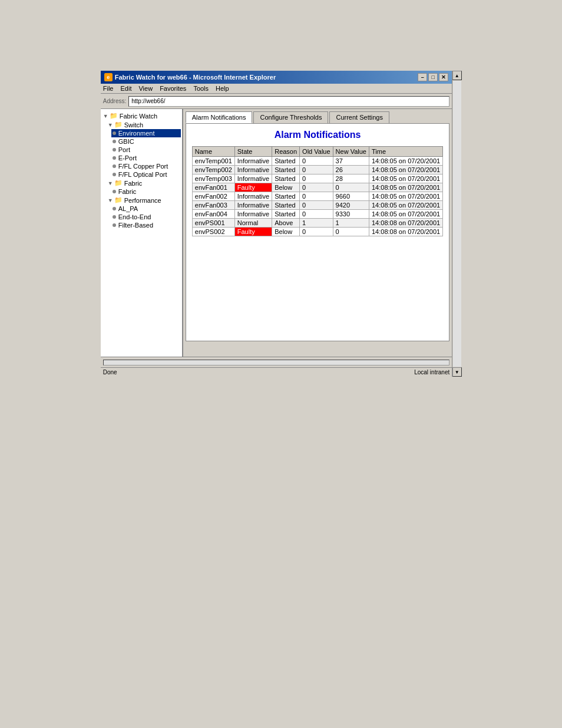 This screenshot has width=562, height=728. I want to click on vertical-scrollbar: ▲ ▼, so click(457, 224).